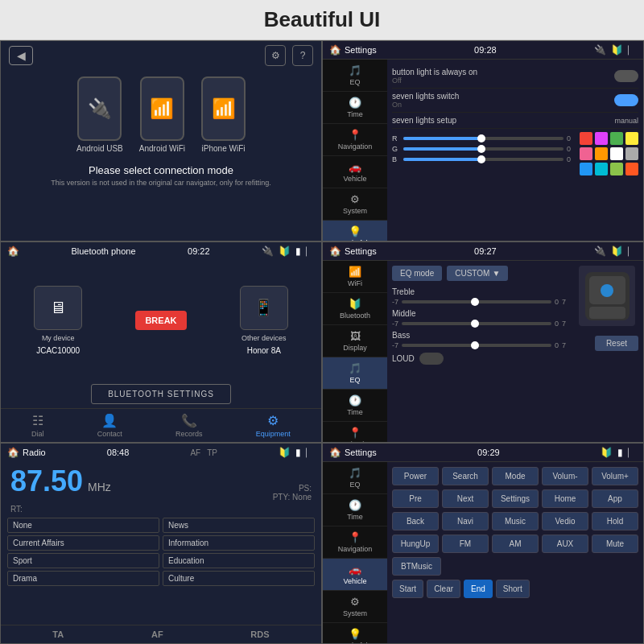 This screenshot has width=644, height=644. Describe the element at coordinates (617, 154) in the screenshot. I see `color-white` at that location.